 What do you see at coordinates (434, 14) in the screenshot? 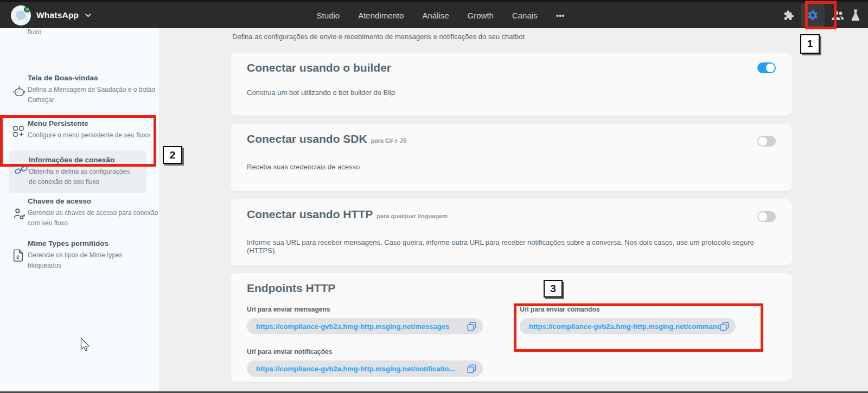
I see `top-navbar: WhatsApp Studio Atendimento Análise Grow…` at bounding box center [434, 14].